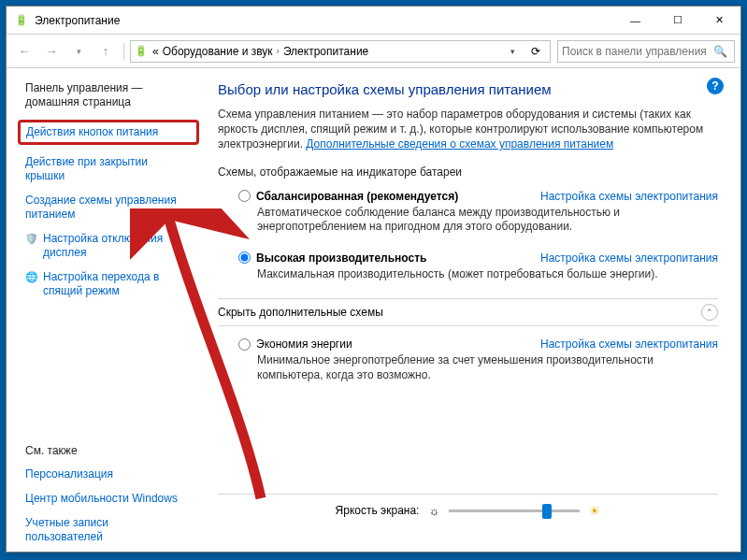 Image resolution: width=747 pixels, height=560 pixels. Describe the element at coordinates (341, 258) in the screenshot. I see `plan-high-label: Высокая производительность` at that location.